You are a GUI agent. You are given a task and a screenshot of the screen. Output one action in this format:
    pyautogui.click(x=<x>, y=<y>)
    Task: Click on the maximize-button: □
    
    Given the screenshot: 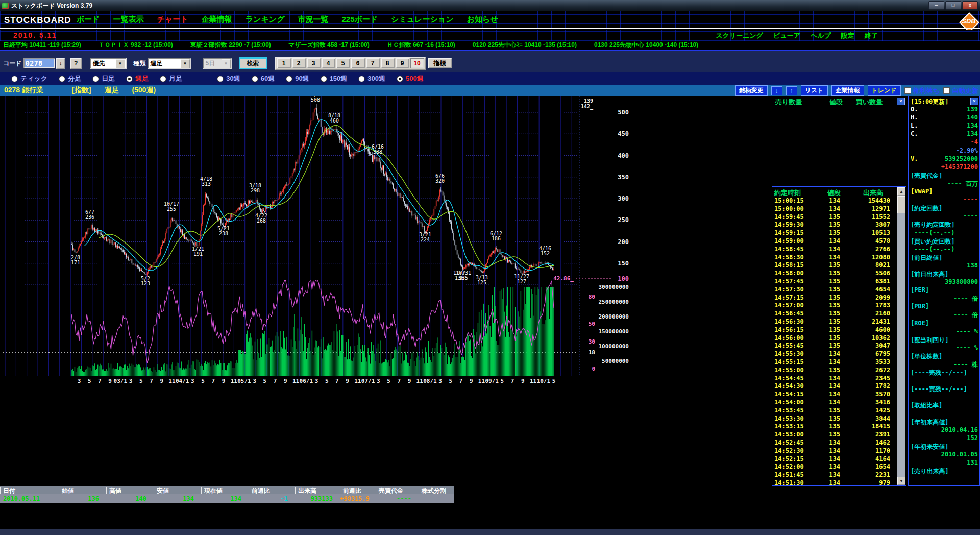 What is the action you would take?
    pyautogui.click(x=953, y=5)
    